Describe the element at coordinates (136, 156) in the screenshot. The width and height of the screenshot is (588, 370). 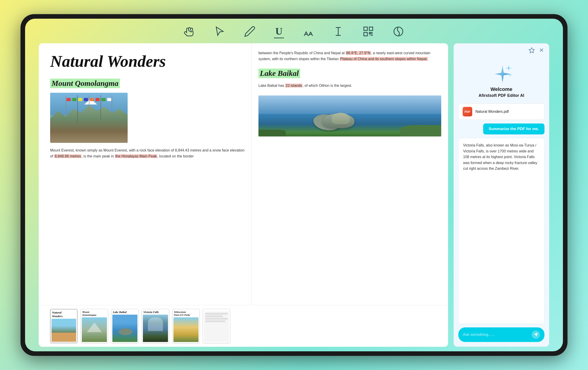
I see `everest-highlight-2: the Himalayas Main Peak` at that location.